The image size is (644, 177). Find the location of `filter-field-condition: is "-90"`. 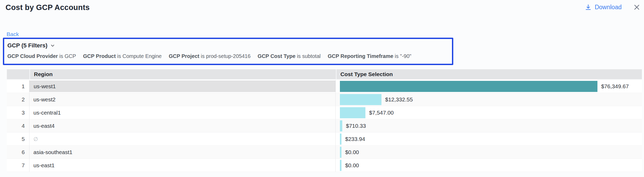

filter-field-condition: is "-90" is located at coordinates (403, 56).